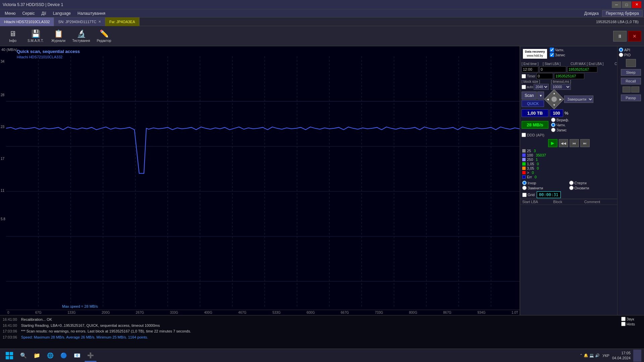  Describe the element at coordinates (50, 356) in the screenshot. I see `edge-taskbar-icon: 🌐` at that location.